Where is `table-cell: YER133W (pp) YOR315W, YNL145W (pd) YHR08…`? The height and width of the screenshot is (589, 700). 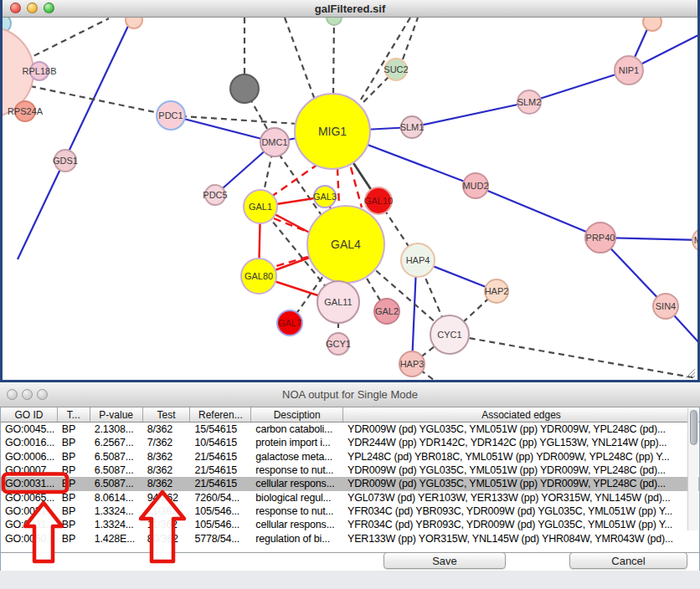 table-cell: YER133W (pp) YOR315W, YNL145W (pd) YHR08… is located at coordinates (521, 539).